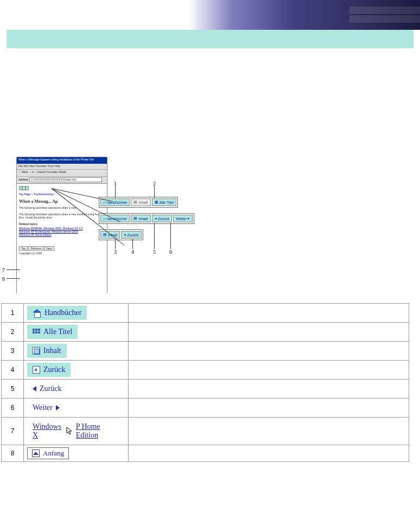 Image resolution: width=420 pixels, height=507 pixels. What do you see at coordinates (13, 453) in the screenshot?
I see `row-number: 8` at bounding box center [13, 453].